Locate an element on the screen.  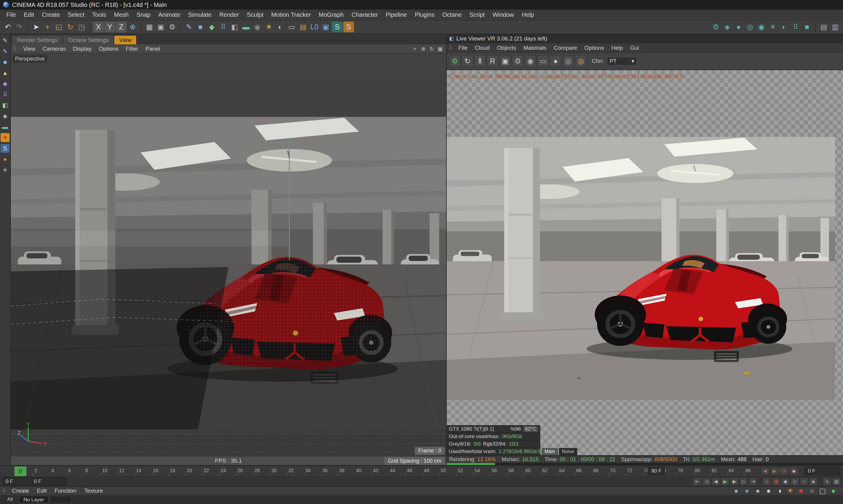
octane-node-editor-icon: ◈ is located at coordinates (727, 27).